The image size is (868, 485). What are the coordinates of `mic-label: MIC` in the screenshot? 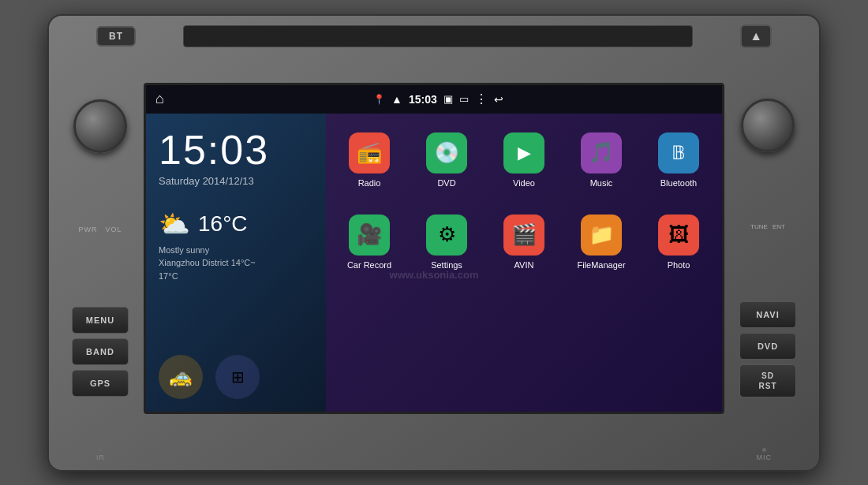 It's located at (765, 454).